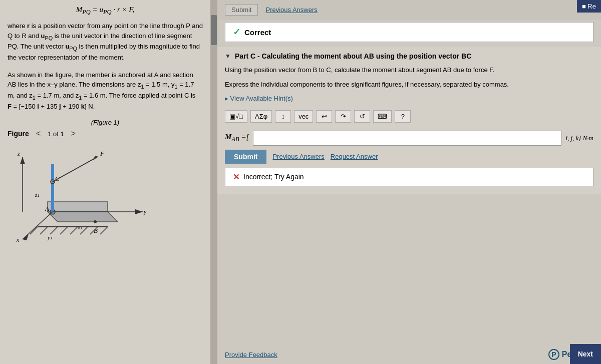 The width and height of the screenshot is (601, 364). I want to click on math-btn-arrows: ↕, so click(283, 116).